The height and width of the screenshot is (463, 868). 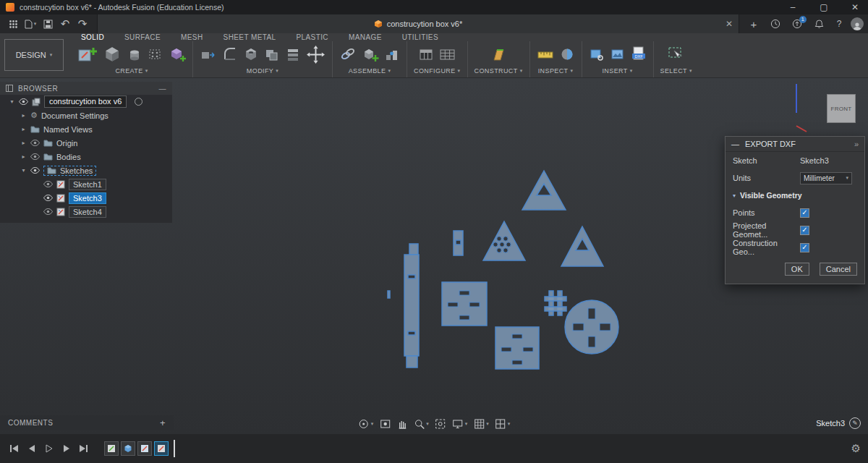 What do you see at coordinates (734, 195) in the screenshot?
I see `section-caret-icon: ▾` at bounding box center [734, 195].